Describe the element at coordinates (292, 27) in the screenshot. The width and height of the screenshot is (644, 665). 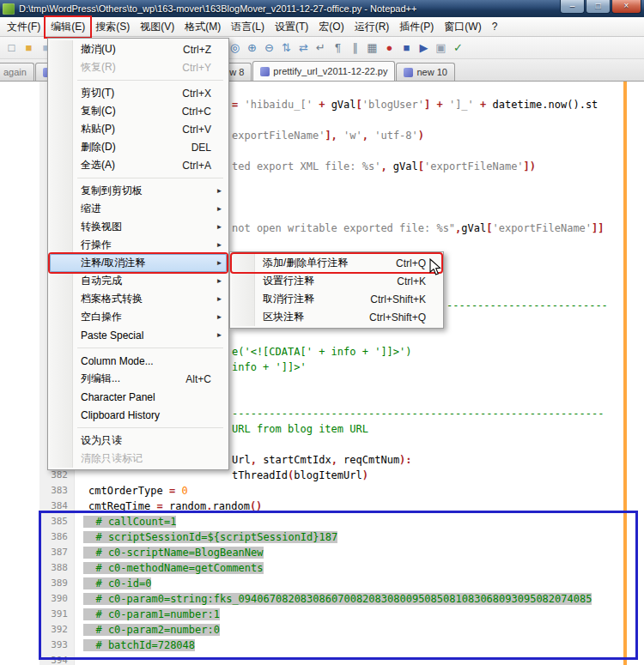
I see `menubar-item-settings: 设置(T)` at that location.